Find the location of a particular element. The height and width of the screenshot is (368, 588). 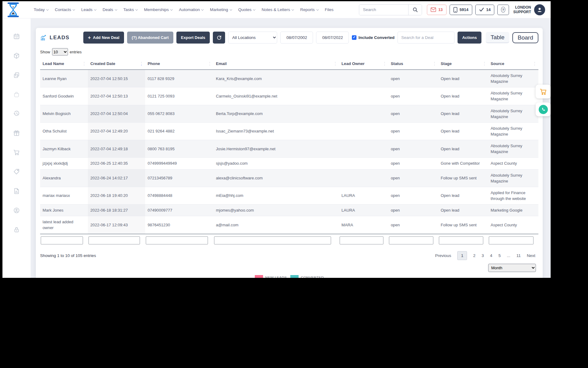

date-to-input is located at coordinates (333, 37).